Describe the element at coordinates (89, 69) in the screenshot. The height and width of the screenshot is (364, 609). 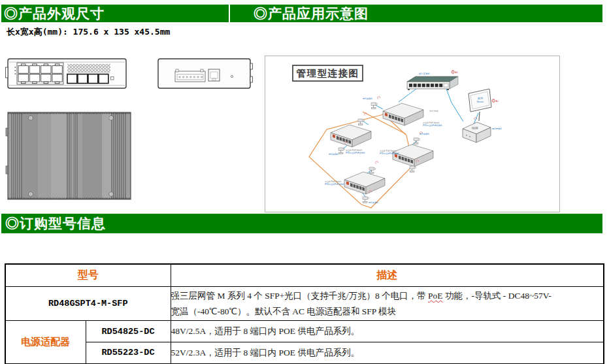
I see `led-hole-grid` at that location.